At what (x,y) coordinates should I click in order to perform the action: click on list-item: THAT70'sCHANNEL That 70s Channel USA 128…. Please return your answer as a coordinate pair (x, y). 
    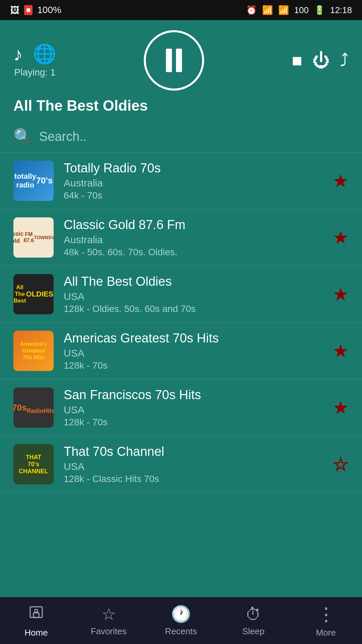
    Looking at the image, I should click on (181, 464).